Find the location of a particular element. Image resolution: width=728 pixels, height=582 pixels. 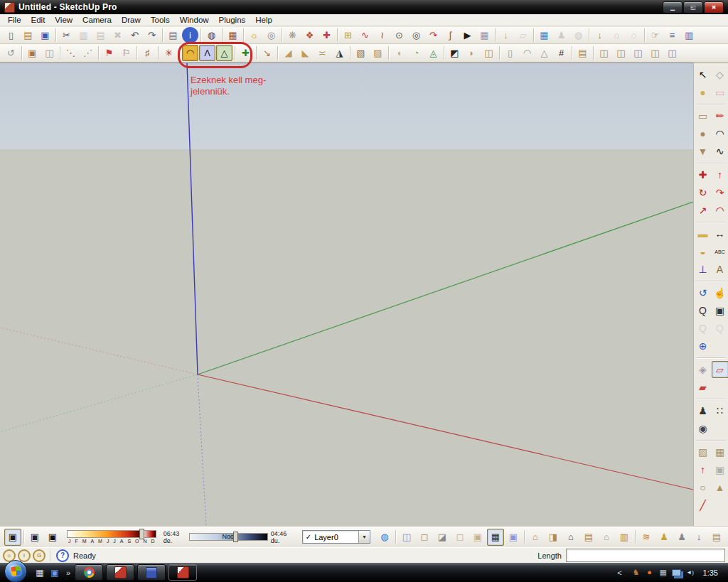

layer-dropdown-arrow: ▼ is located at coordinates (364, 537).